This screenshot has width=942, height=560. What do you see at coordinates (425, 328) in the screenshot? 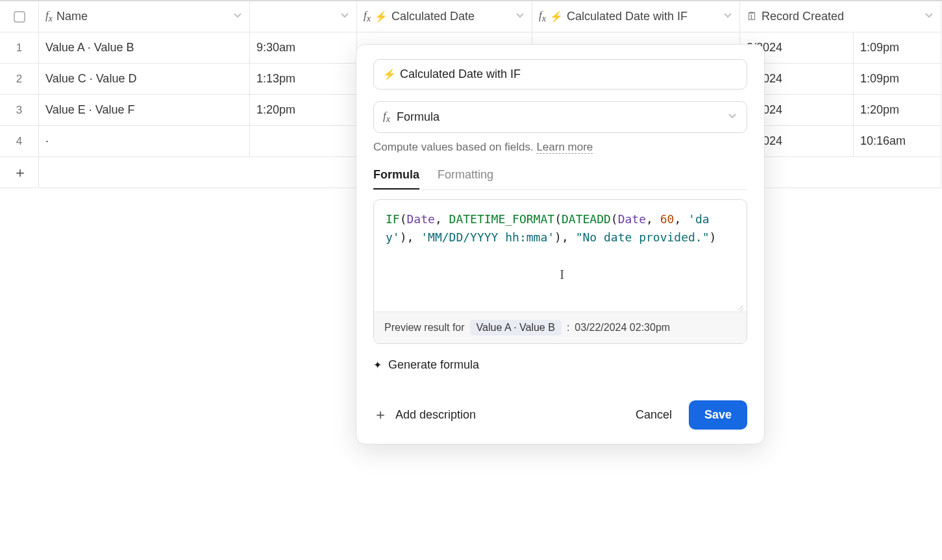
I see `preview-label: Preview result for` at bounding box center [425, 328].